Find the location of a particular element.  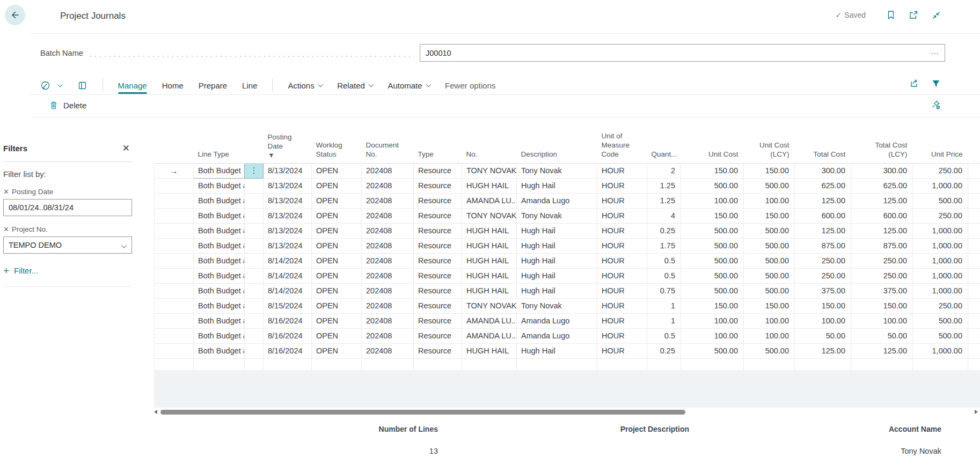

bookmark-button is located at coordinates (891, 15).